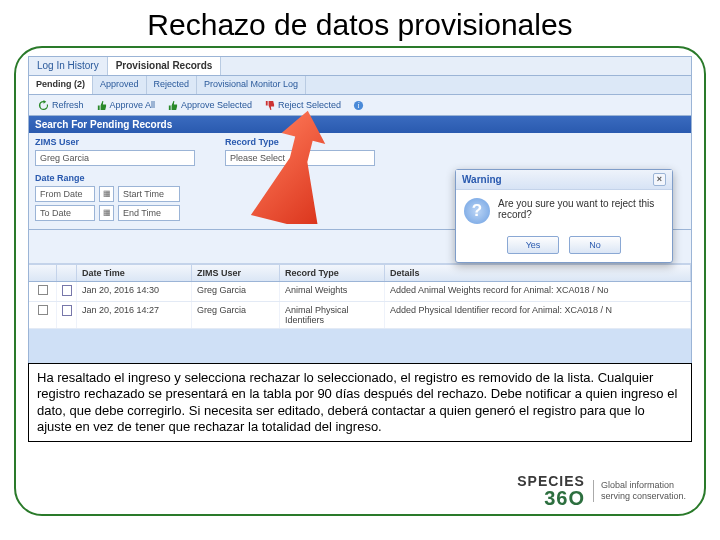  I want to click on close-icon: ×, so click(660, 179).